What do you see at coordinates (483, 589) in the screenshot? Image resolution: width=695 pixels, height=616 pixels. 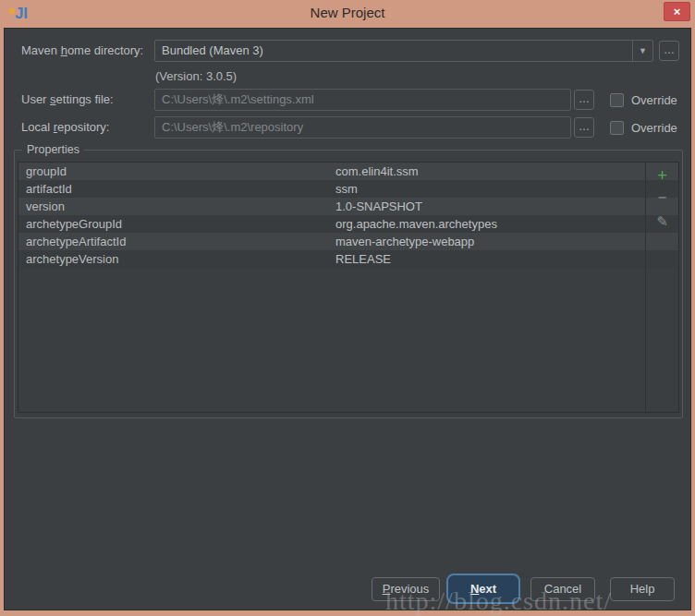 I see `next-button: Next` at bounding box center [483, 589].